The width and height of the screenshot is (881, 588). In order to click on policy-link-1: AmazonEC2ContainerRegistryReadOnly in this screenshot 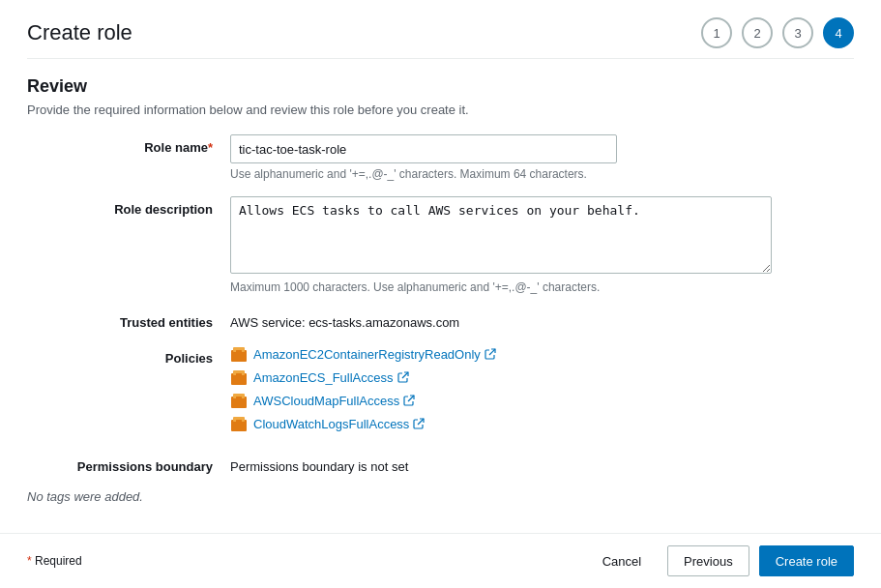, I will do `click(375, 354)`.